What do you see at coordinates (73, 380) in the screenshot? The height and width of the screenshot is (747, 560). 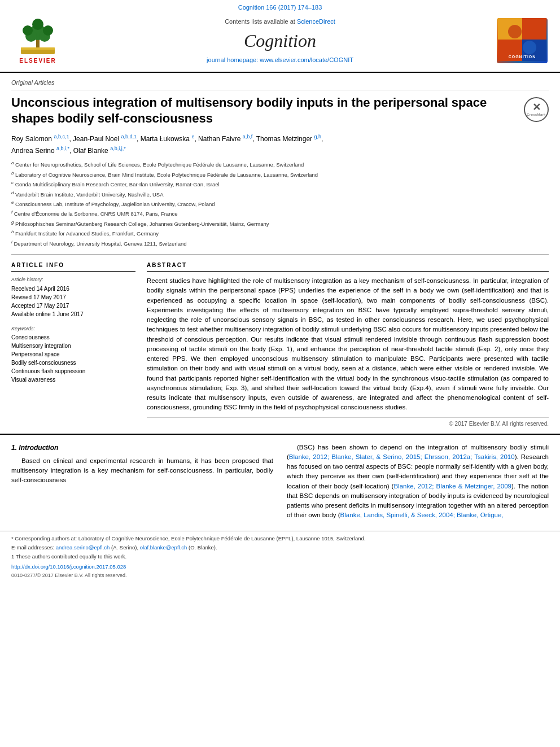 I see `keyword-6: Visual awareness` at bounding box center [73, 380].